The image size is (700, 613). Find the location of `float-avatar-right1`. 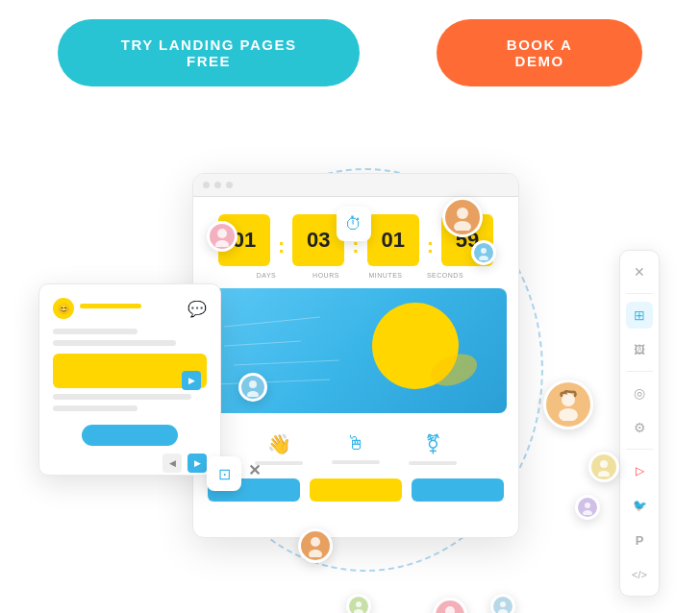

float-avatar-right1 is located at coordinates (588, 507).